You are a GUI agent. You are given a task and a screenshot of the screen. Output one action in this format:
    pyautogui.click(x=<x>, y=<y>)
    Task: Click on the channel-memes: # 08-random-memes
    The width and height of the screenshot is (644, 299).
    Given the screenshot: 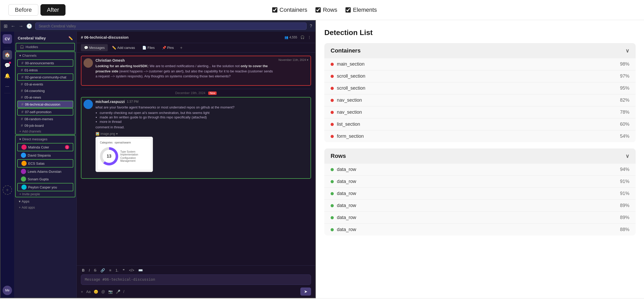 What is the action you would take?
    pyautogui.click(x=45, y=119)
    